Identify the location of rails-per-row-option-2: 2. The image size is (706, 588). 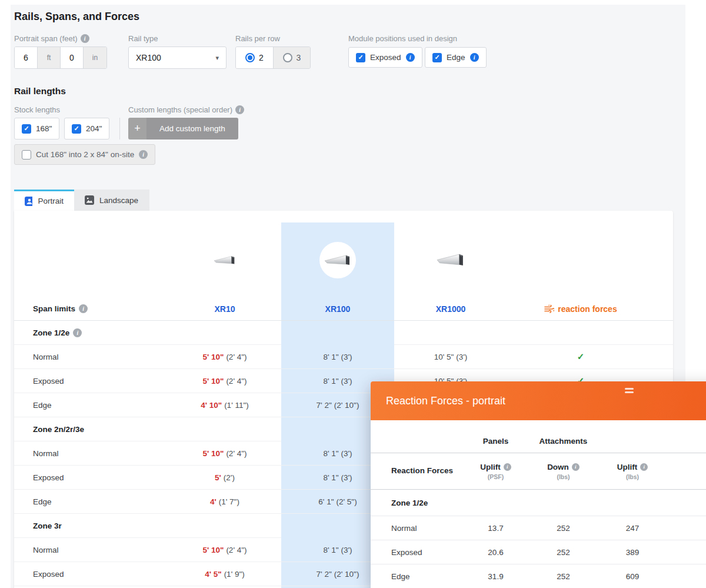
(254, 58).